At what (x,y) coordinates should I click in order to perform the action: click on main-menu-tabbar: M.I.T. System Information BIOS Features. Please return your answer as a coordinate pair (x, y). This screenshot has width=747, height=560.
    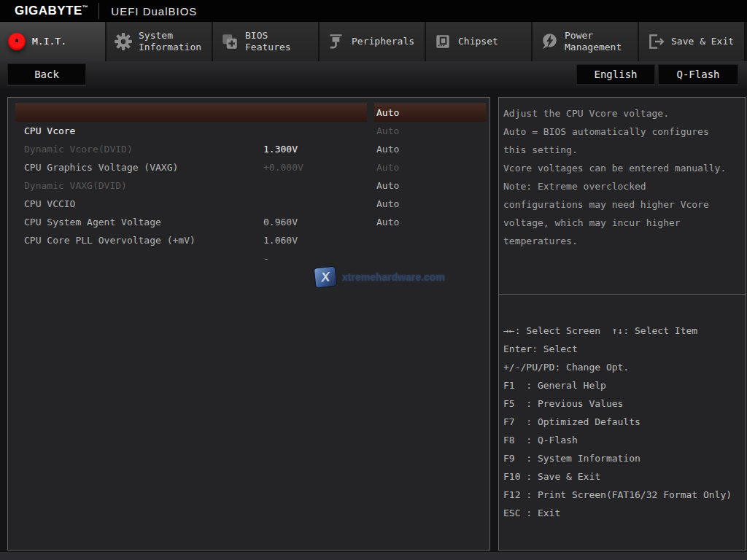
    Looking at the image, I should click on (374, 42).